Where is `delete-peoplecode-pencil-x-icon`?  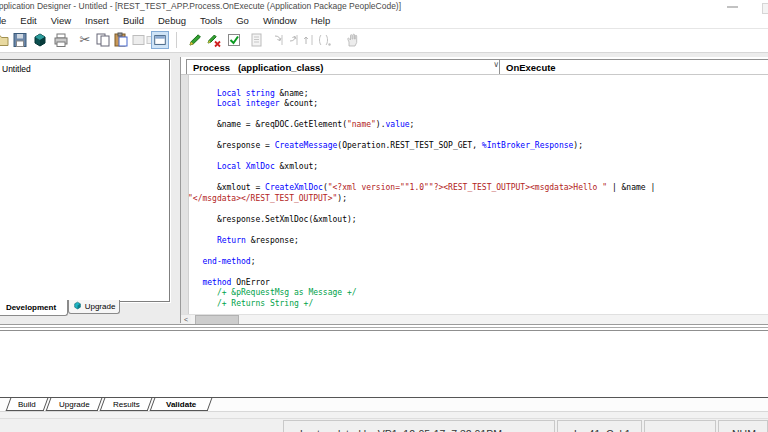
delete-peoplecode-pencil-x-icon is located at coordinates (214, 40).